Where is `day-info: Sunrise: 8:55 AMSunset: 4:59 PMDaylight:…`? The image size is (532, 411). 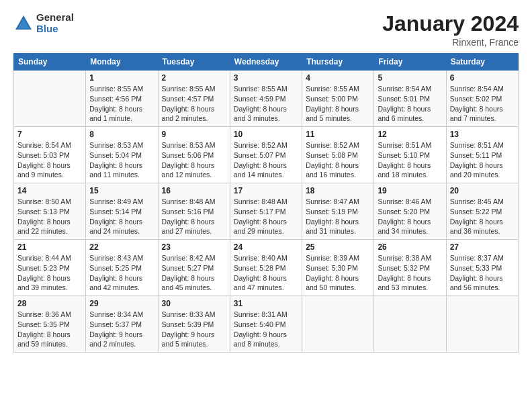
day-info: Sunrise: 8:55 AMSunset: 4:59 PMDaylight:… is located at coordinates (266, 103).